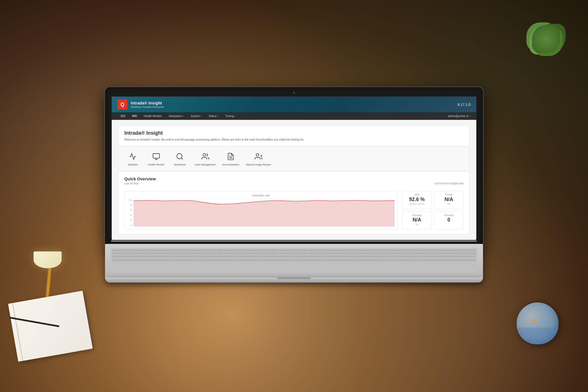  I want to click on quick-links-section: Statistics Health, so click(294, 159).